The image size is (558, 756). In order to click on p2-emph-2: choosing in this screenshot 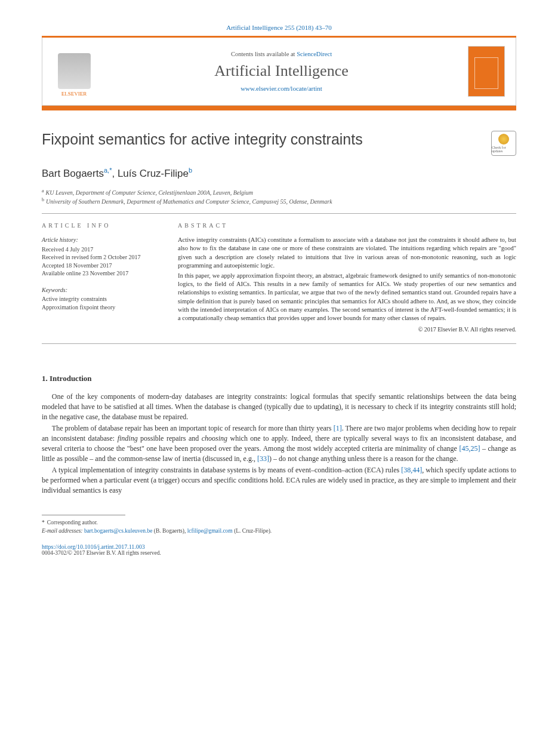, I will do `click(215, 438)`.